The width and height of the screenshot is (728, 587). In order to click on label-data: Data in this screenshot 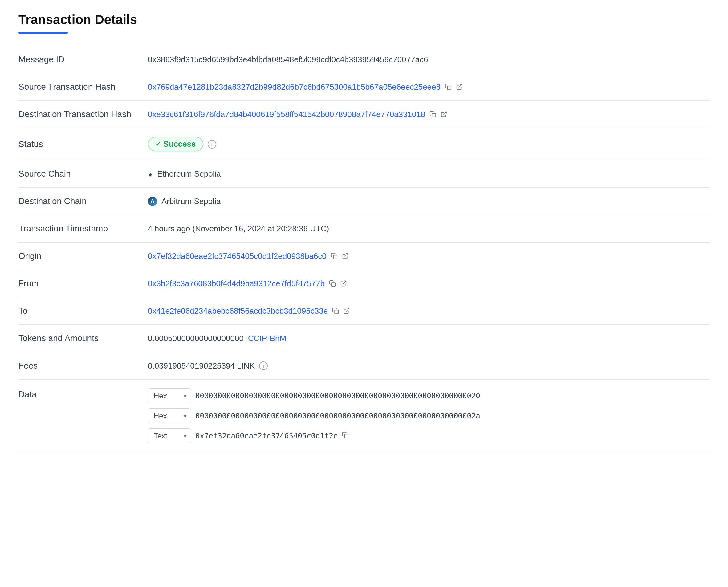, I will do `click(77, 416)`.